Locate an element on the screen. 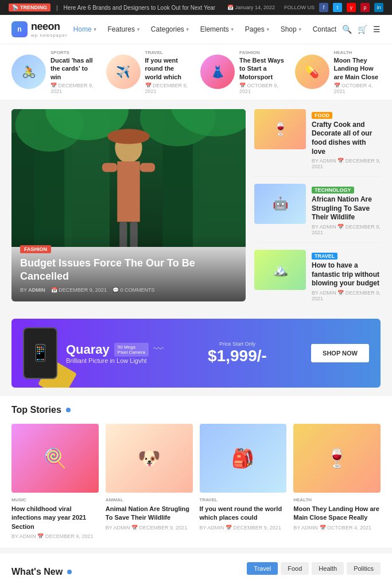 The height and width of the screenshot is (588, 392). side-thumb-1: 🤖 is located at coordinates (280, 204).